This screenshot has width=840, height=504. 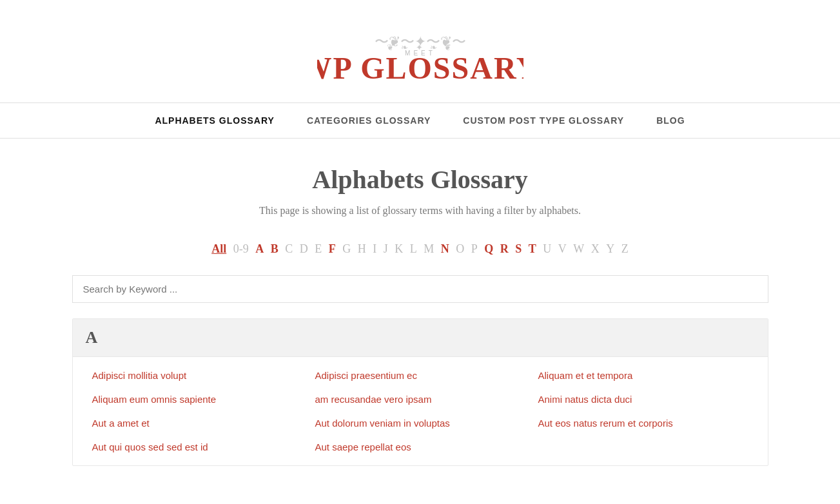 I want to click on alpha-O: O, so click(x=460, y=249).